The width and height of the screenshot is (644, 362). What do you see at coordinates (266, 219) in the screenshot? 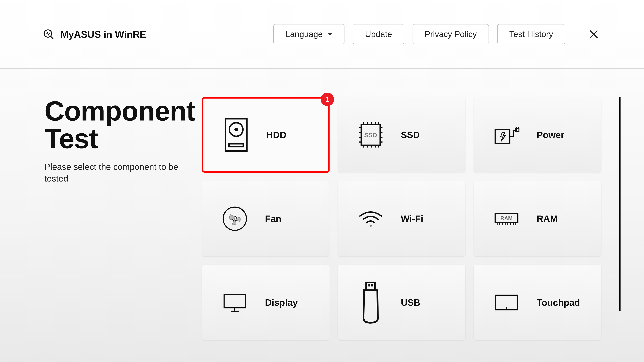
I see `card-fan: Fan` at bounding box center [266, 219].